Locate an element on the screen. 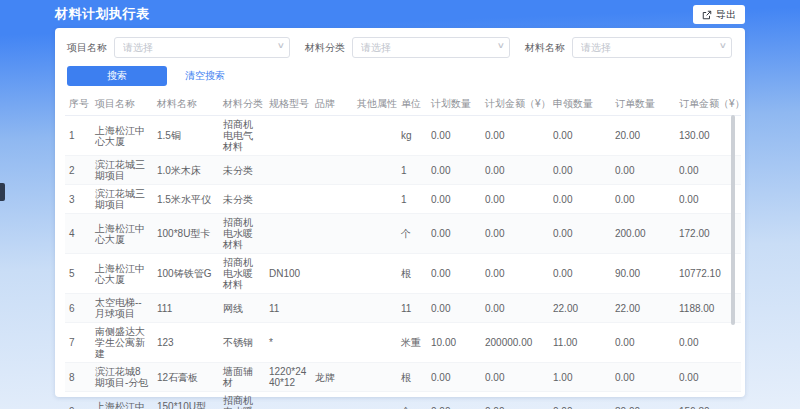  export-icon is located at coordinates (707, 15).